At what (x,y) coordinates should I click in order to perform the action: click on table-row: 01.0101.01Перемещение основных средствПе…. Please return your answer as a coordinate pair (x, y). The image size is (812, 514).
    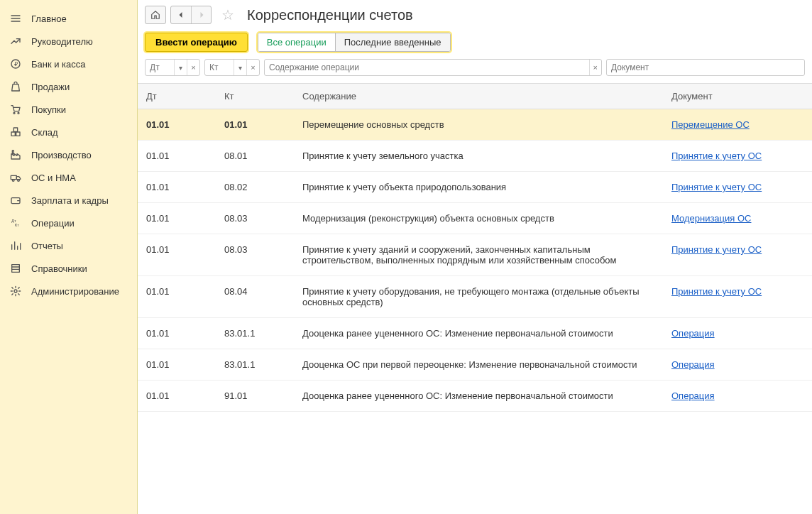
    Looking at the image, I should click on (475, 125).